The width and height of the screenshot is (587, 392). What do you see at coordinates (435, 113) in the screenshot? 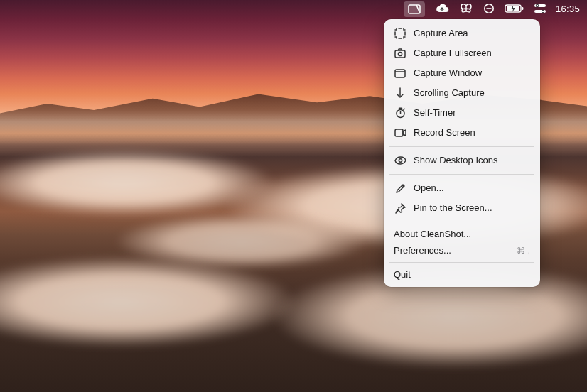
I see `menu-item-label: Self-Timer` at bounding box center [435, 113].